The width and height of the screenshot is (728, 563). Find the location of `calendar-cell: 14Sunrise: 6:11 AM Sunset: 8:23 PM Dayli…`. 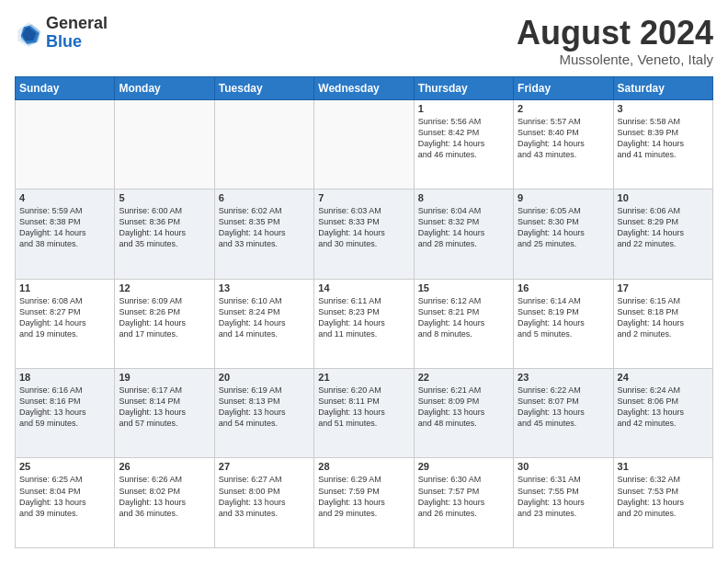

calendar-cell: 14Sunrise: 6:11 AM Sunset: 8:23 PM Dayli… is located at coordinates (364, 324).